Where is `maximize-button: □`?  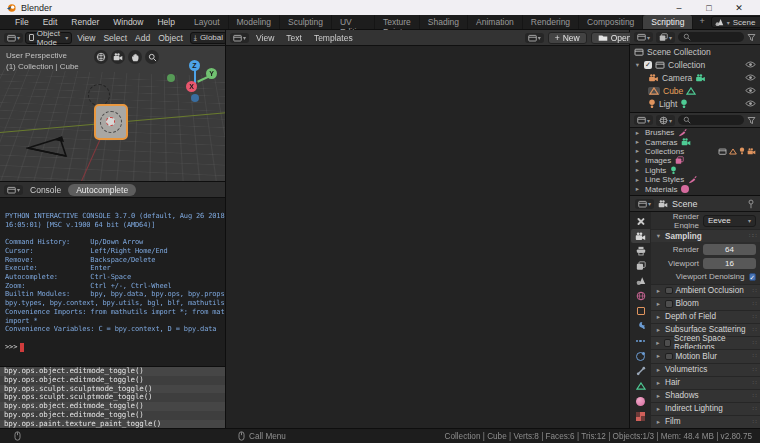 maximize-button: □ is located at coordinates (709, 8).